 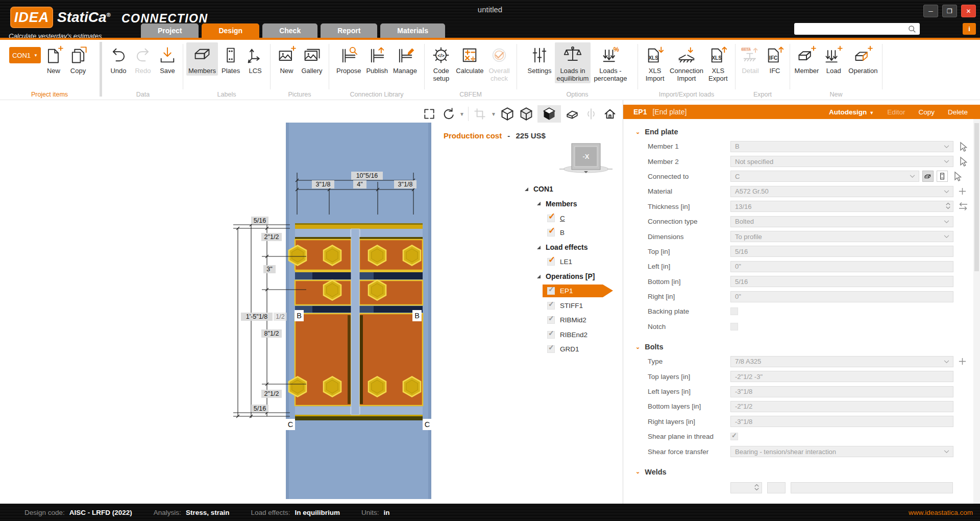 I want to click on top-layers-input: -2"1/2 -3", so click(x=842, y=376).